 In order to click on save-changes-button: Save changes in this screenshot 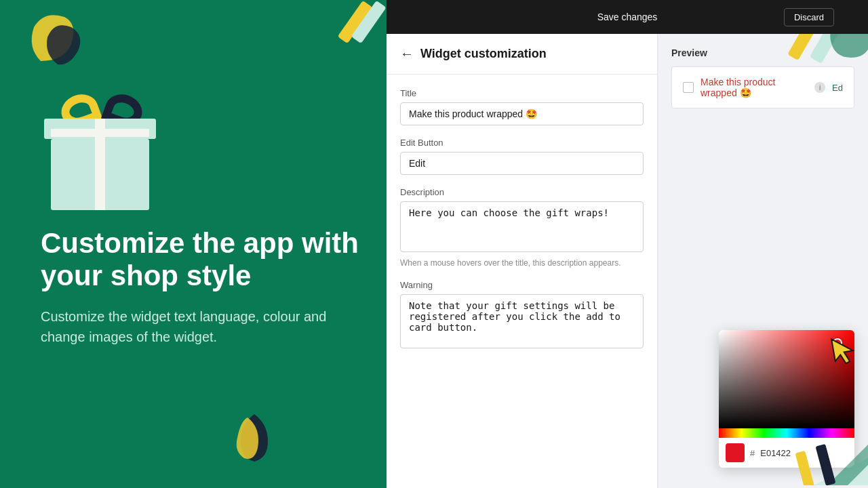, I will do `click(628, 17)`.